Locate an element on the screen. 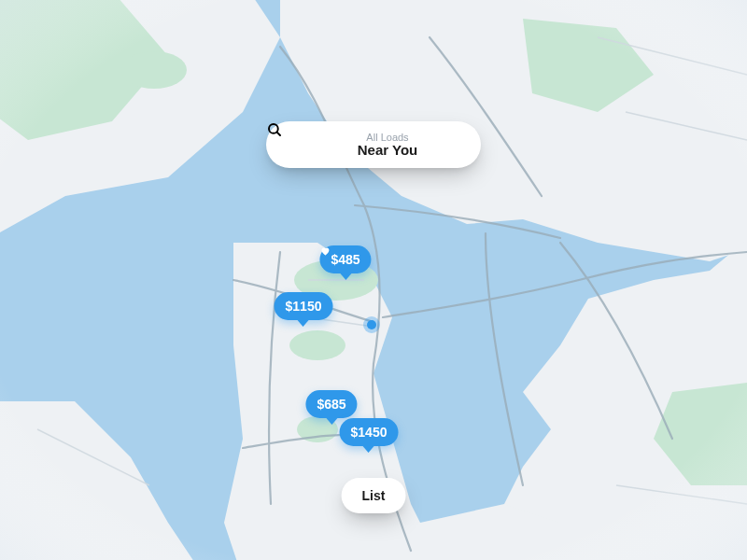 This screenshot has height=560, width=747. price-marker-label: $685 is located at coordinates (331, 404).